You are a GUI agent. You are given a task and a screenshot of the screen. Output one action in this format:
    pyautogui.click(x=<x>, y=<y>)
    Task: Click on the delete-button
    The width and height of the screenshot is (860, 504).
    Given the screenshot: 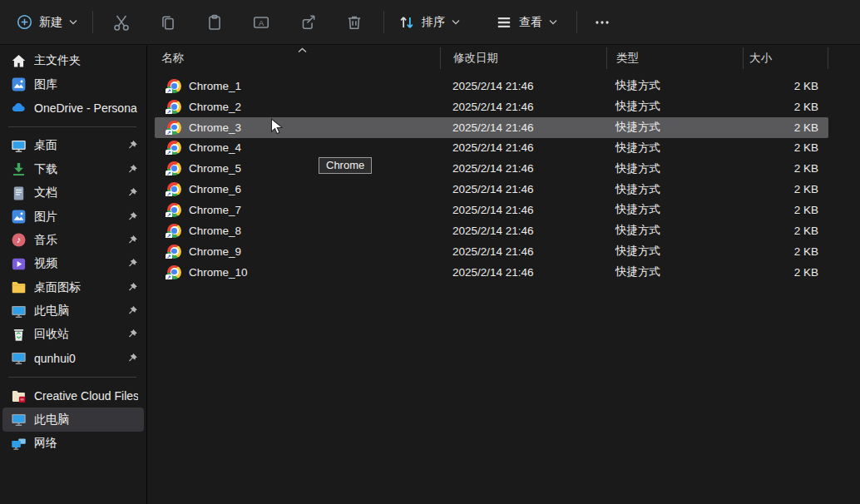 What is the action you would take?
    pyautogui.click(x=354, y=22)
    